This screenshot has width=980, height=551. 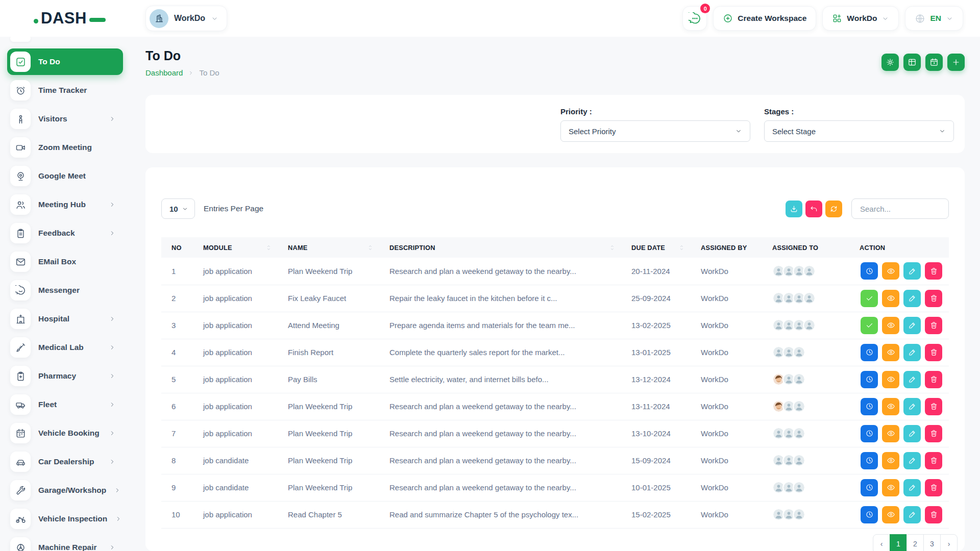 What do you see at coordinates (65, 347) in the screenshot?
I see `sidebar-item-medical-lab: Medical Lab` at bounding box center [65, 347].